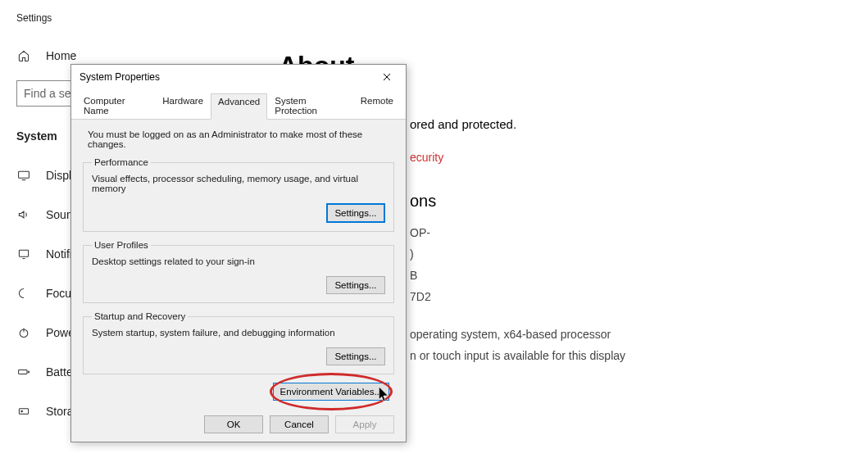 The width and height of the screenshot is (868, 458). Describe the element at coordinates (37, 136) in the screenshot. I see `sidebar-section-label: System` at that location.